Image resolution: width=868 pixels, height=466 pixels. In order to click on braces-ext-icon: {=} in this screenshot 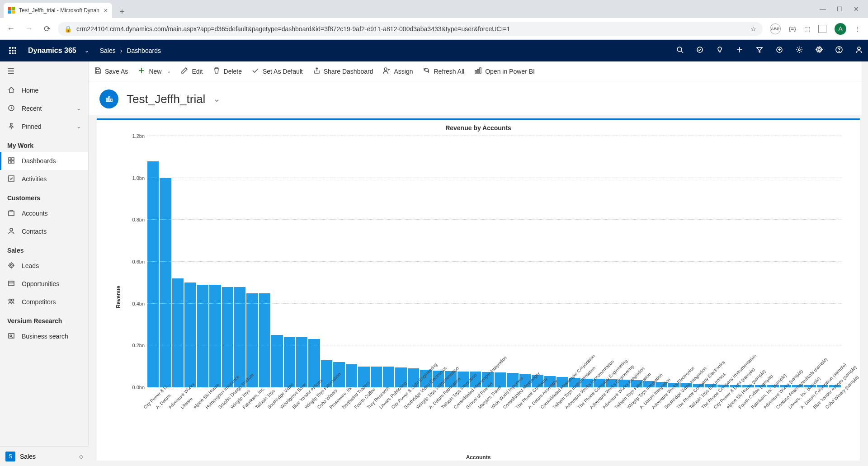, I will do `click(793, 29)`.